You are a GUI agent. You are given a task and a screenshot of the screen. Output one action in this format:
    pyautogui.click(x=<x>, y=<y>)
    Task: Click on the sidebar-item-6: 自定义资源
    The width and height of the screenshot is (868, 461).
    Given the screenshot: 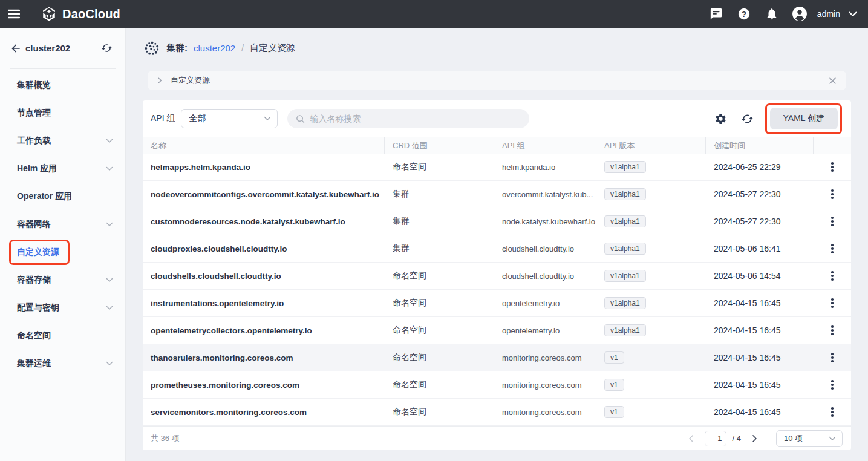 What is the action you would take?
    pyautogui.click(x=63, y=252)
    